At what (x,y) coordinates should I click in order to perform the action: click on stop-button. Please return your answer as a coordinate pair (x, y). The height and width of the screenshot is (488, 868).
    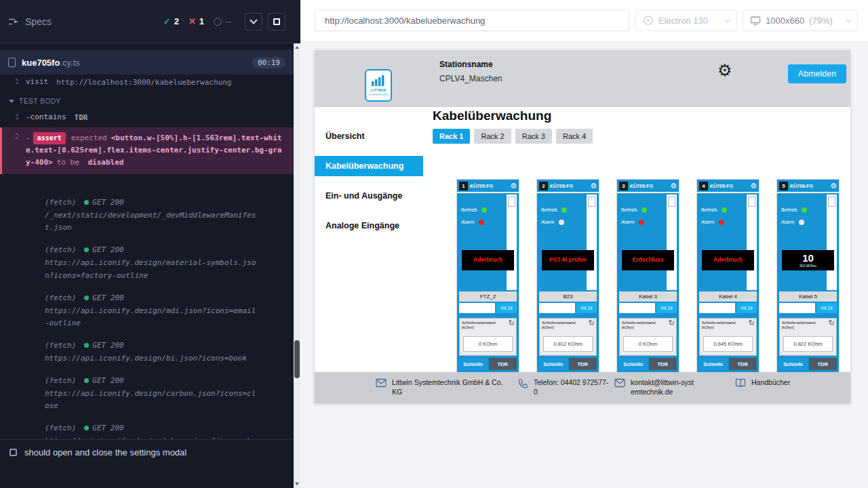
    Looking at the image, I should click on (277, 22).